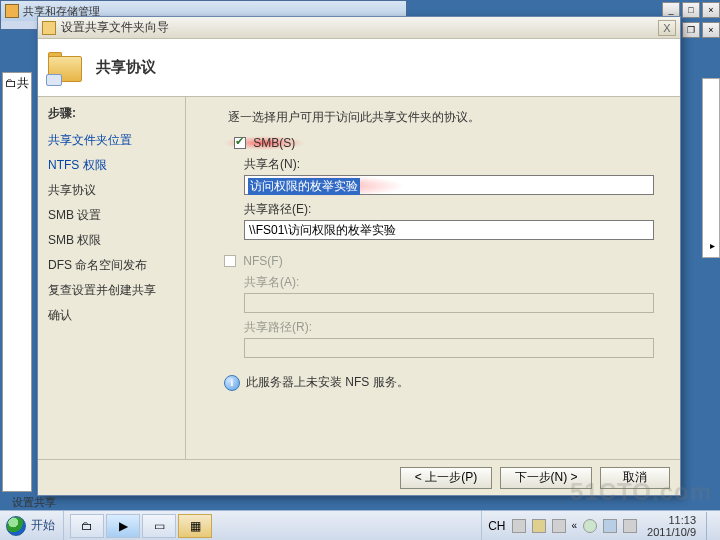 The width and height of the screenshot is (720, 540). I want to click on watermark: 51CTO.com, so click(641, 492).